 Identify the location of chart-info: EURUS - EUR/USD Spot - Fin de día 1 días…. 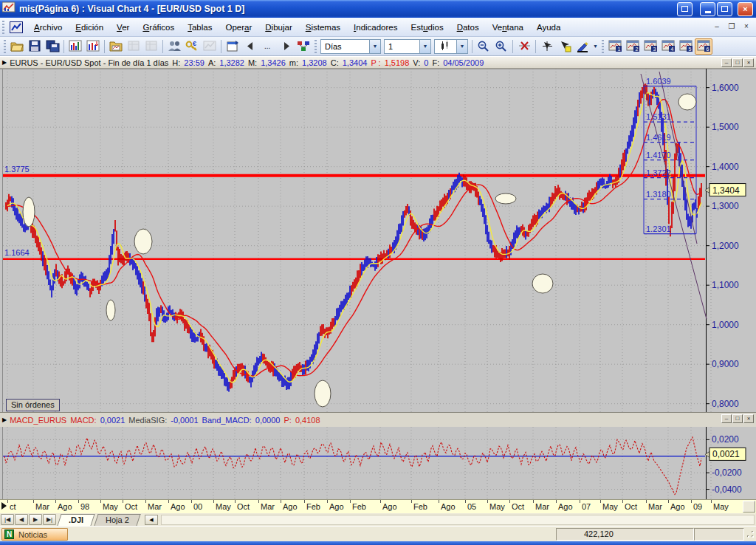
(248, 63).